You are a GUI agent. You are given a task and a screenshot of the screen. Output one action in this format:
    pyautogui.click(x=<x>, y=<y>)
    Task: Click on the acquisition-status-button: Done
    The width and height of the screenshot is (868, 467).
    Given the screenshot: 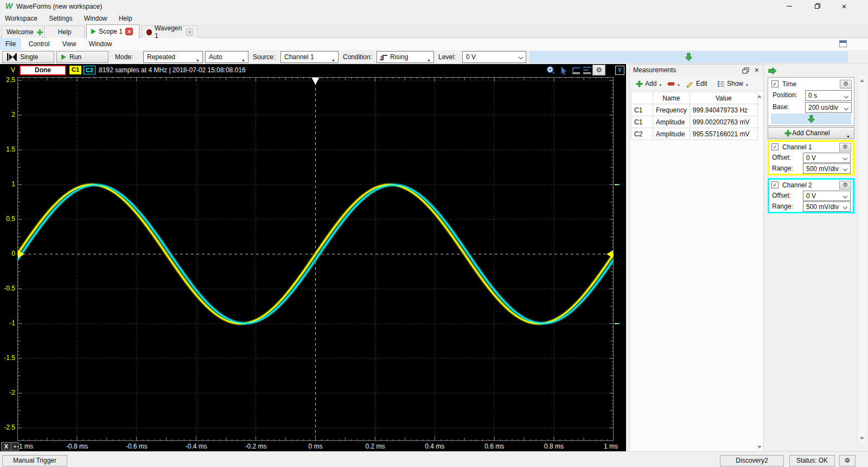 What is the action you would take?
    pyautogui.click(x=43, y=71)
    